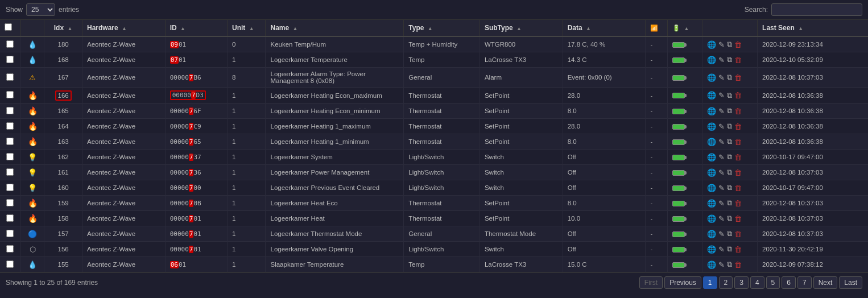 The image size is (868, 298). I want to click on page-4-button: 4, so click(758, 283).